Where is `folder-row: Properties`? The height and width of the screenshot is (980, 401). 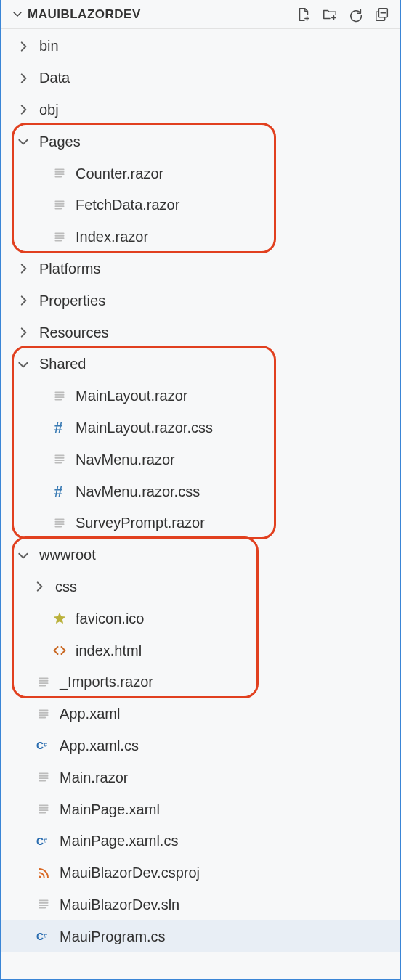 folder-row: Properties is located at coordinates (200, 301).